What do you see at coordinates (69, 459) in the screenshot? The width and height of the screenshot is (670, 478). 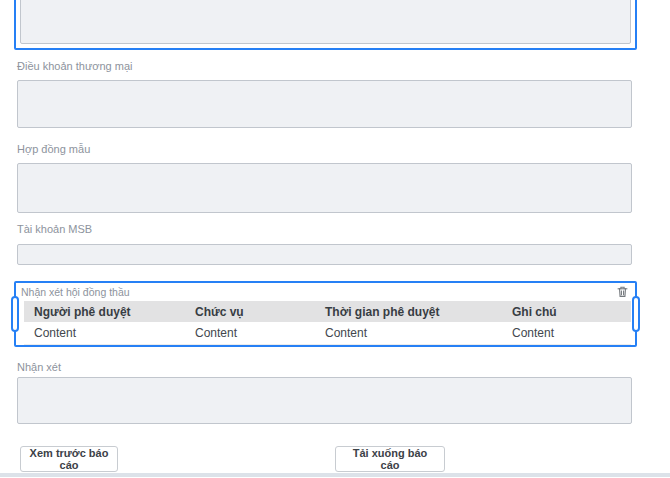 I see `preview-report-button: Xem trước báo cáo` at bounding box center [69, 459].